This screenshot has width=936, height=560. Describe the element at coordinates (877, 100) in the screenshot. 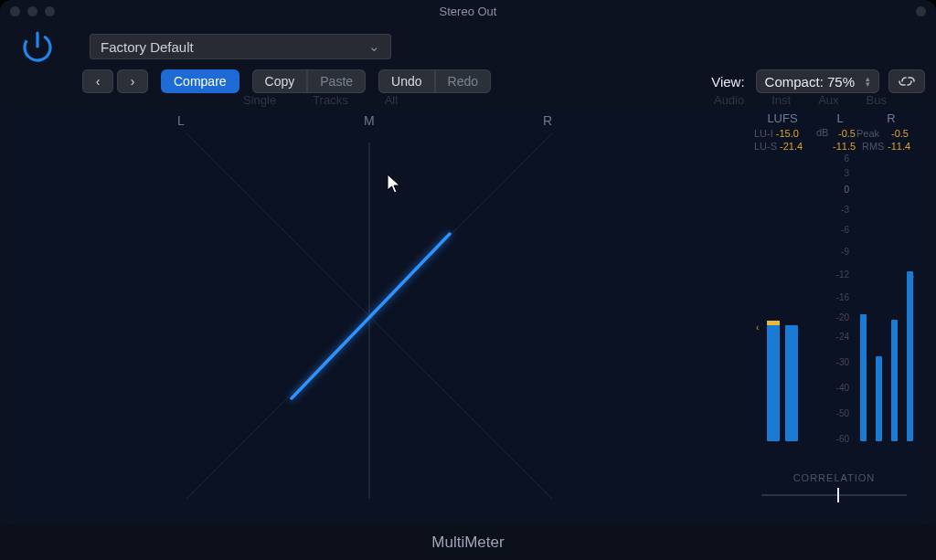

I see `ghost-bus: Bus` at that location.